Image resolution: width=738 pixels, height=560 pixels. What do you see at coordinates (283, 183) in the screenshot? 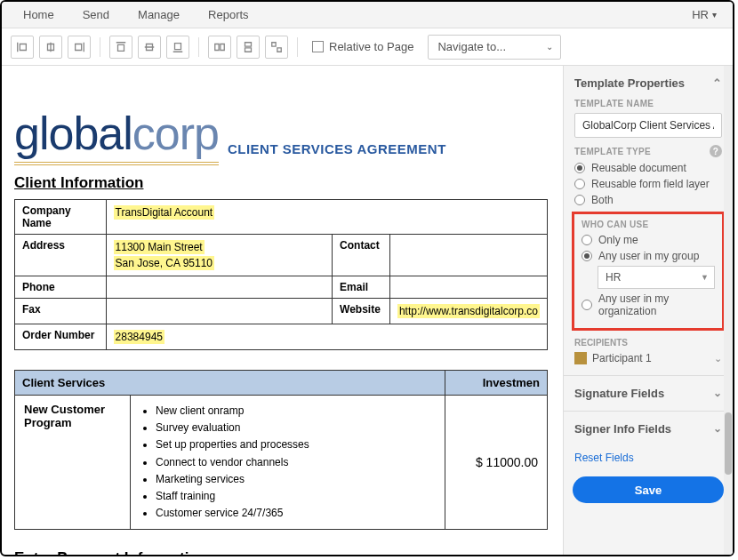
I see `section-client-info: Client Information` at bounding box center [283, 183].